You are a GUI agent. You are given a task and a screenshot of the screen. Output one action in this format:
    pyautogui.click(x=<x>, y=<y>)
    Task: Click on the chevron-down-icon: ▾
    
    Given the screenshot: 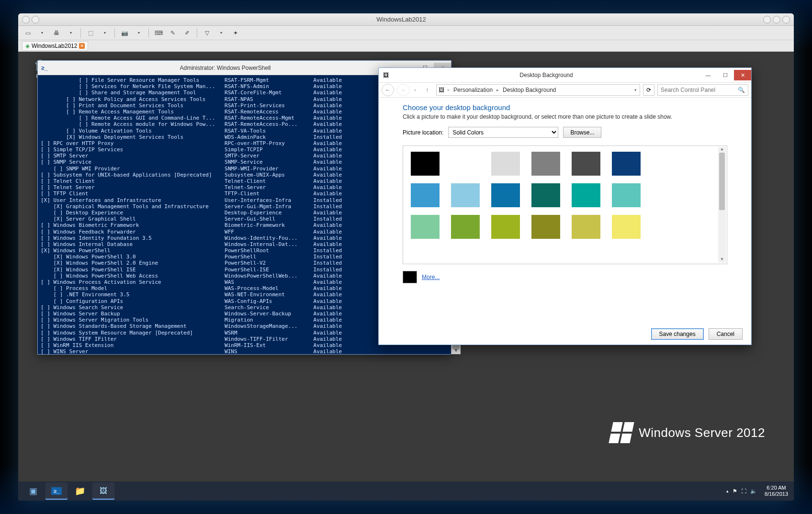 What is the action you would take?
    pyautogui.click(x=636, y=90)
    